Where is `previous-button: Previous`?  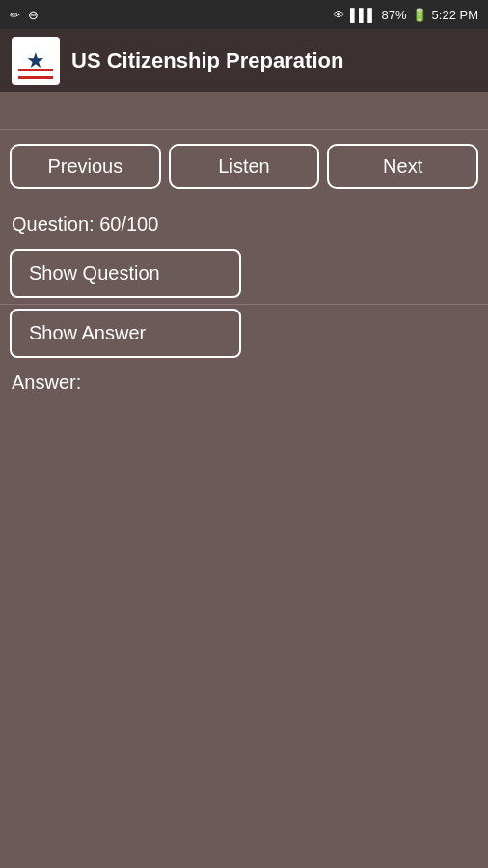 previous-button: Previous is located at coordinates (85, 166).